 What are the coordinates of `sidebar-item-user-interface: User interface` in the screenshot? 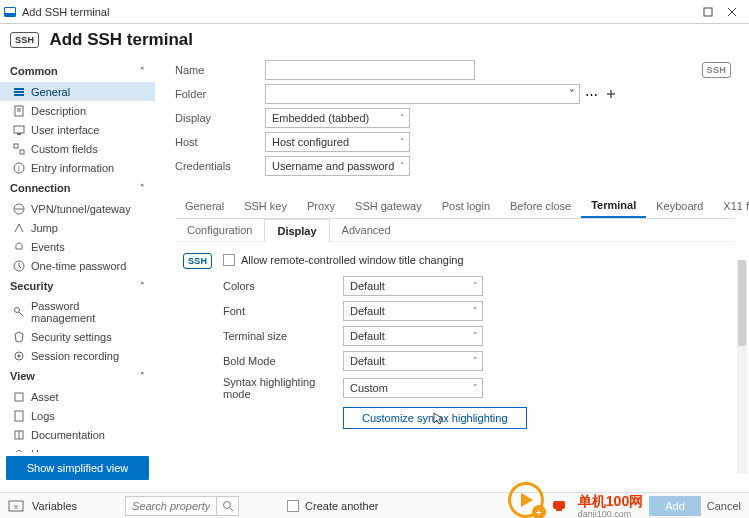 It's located at (78, 130).